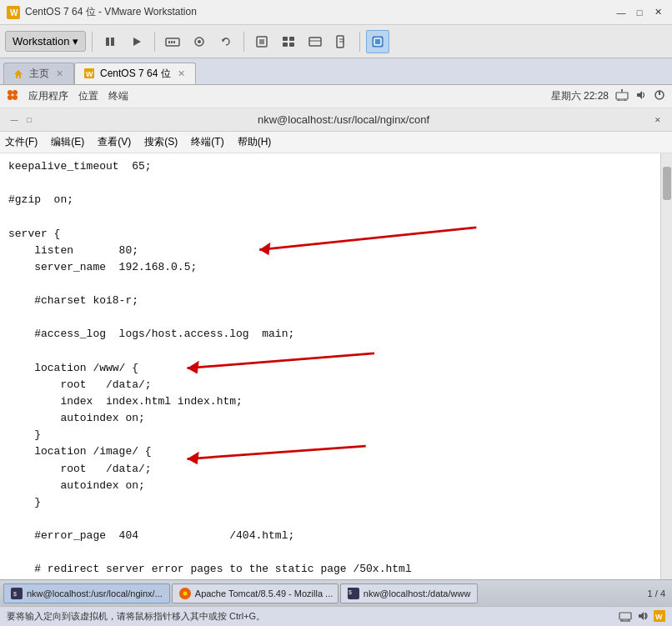 The width and height of the screenshot is (672, 626). I want to click on sound-icon, so click(641, 97).